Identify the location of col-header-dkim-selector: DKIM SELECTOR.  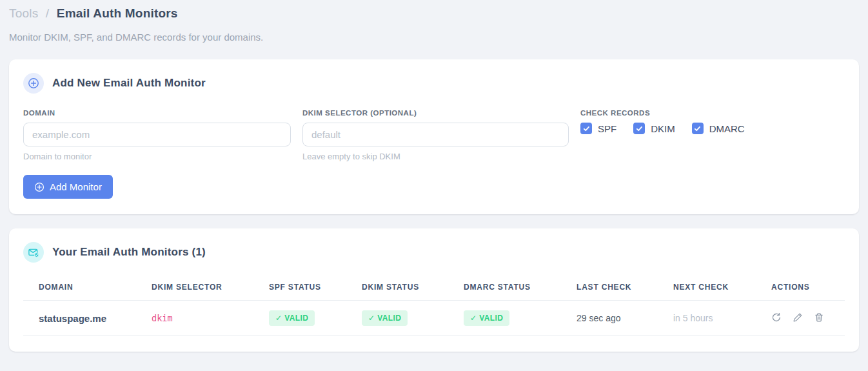
(210, 289).